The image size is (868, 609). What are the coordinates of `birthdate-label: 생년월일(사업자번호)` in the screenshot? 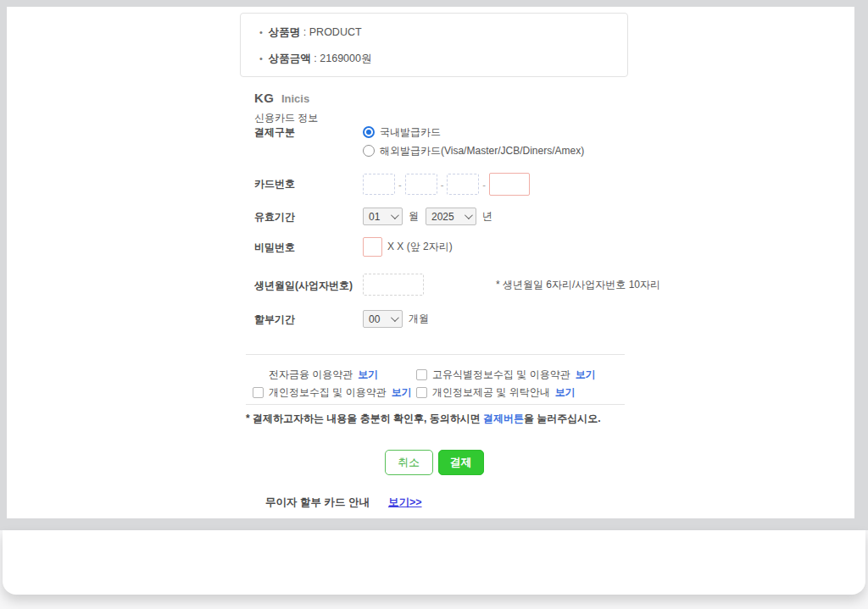 It's located at (309, 283).